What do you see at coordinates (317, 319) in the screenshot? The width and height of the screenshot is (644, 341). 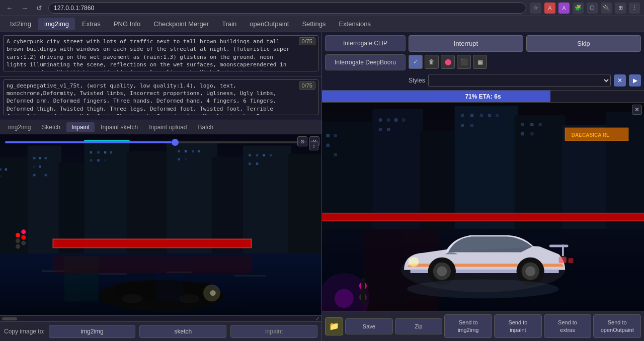 I see `resize-icon: ⤢` at bounding box center [317, 319].